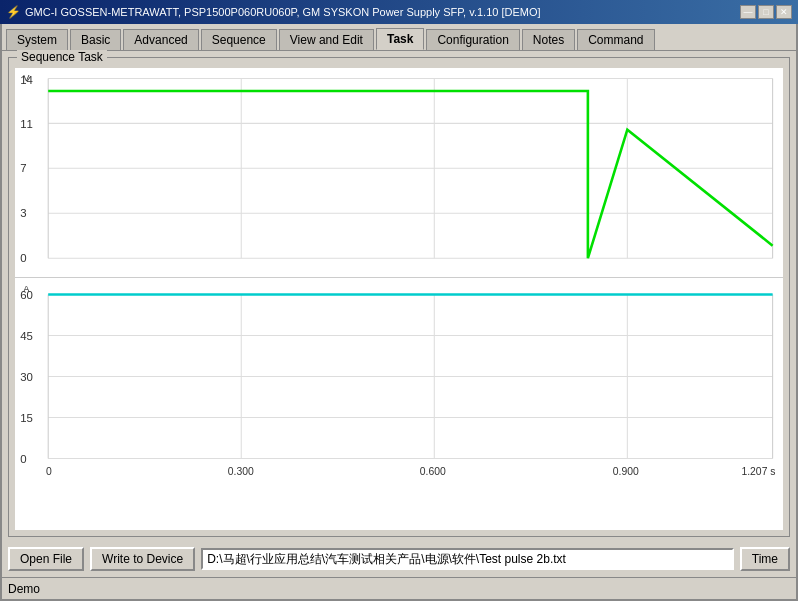 Image resolution: width=798 pixels, height=601 pixels. What do you see at coordinates (26, 336) in the screenshot?
I see `svg-text: 45` at bounding box center [26, 336].